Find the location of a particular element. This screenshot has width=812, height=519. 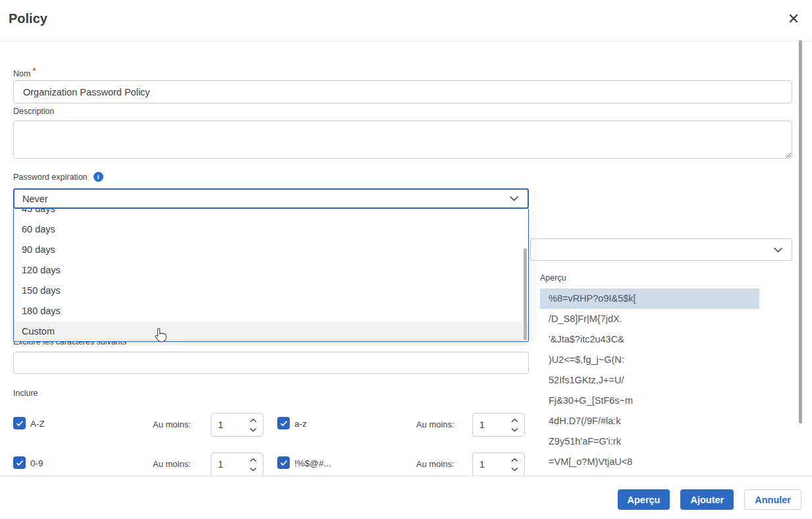

add-button: Ajouter is located at coordinates (707, 499).